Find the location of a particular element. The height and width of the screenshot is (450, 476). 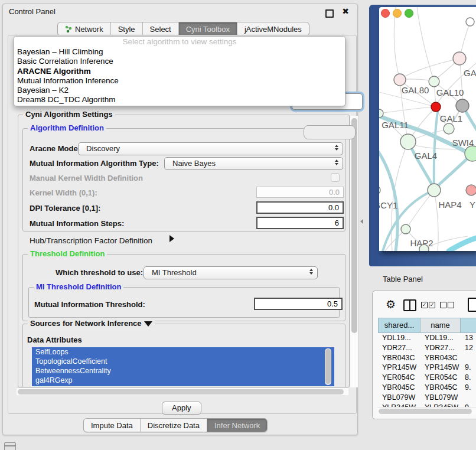

combo-stepper-icon is located at coordinates (337, 162).